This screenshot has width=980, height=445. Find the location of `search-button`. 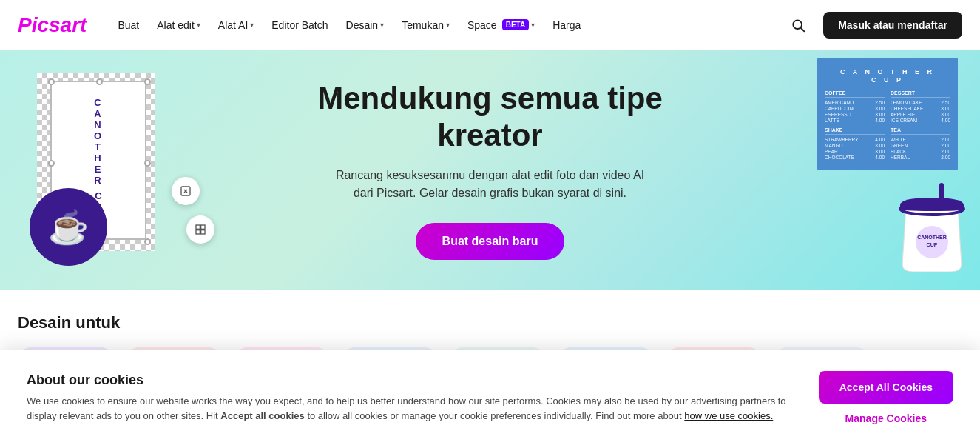

search-button is located at coordinates (798, 25).